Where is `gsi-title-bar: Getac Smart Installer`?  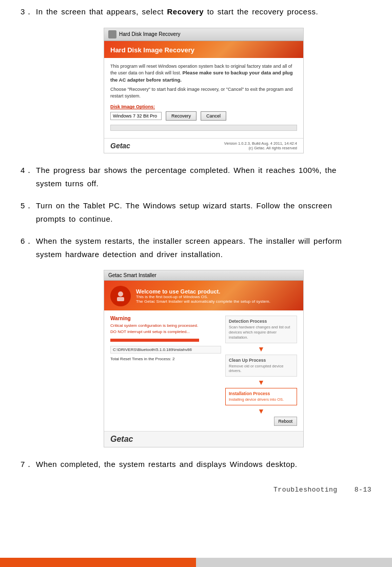
gsi-title-bar: Getac Smart Installer is located at coordinates (204, 276).